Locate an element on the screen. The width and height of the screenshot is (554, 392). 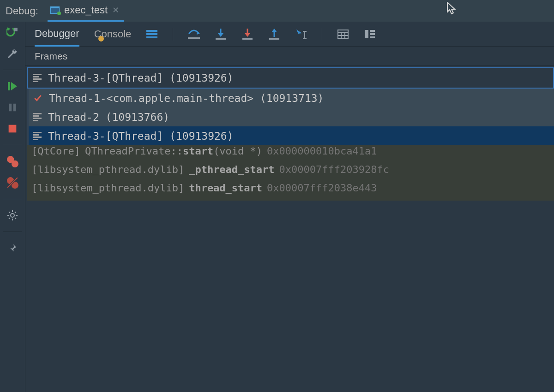
frames-header: Frames is located at coordinates (290, 56).